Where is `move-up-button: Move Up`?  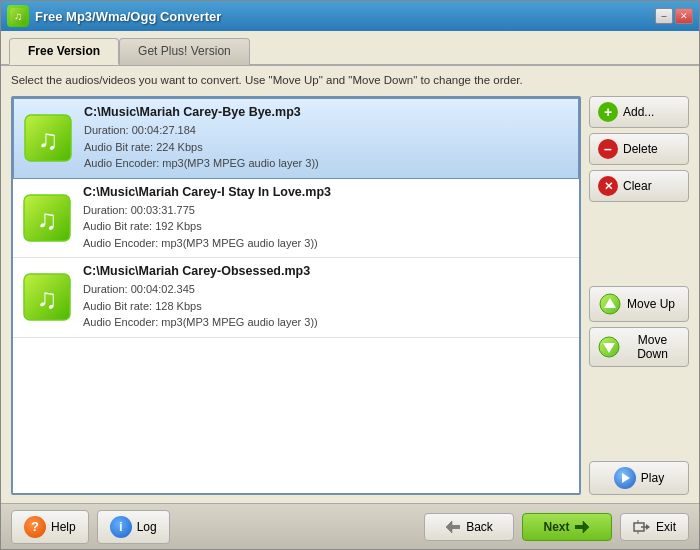
move-up-button: Move Up is located at coordinates (639, 304).